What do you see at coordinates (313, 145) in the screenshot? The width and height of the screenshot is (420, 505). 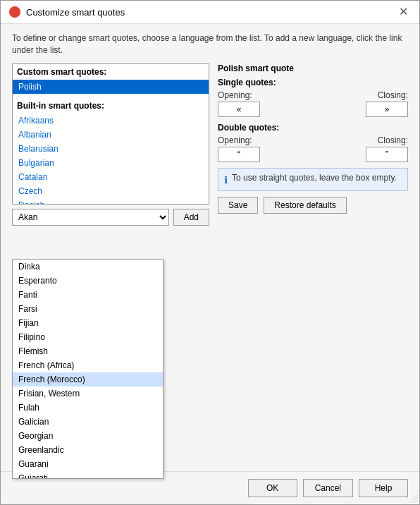 I see `right-panel: Polish smart quote Single quotes: Openin…` at bounding box center [313, 145].